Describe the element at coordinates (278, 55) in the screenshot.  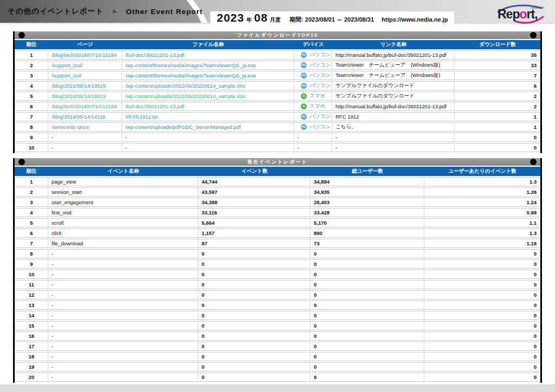
I see `file-download-table-row: 1/blog/tech/2018/07/10/12194/buf-doc/350…` at that location.